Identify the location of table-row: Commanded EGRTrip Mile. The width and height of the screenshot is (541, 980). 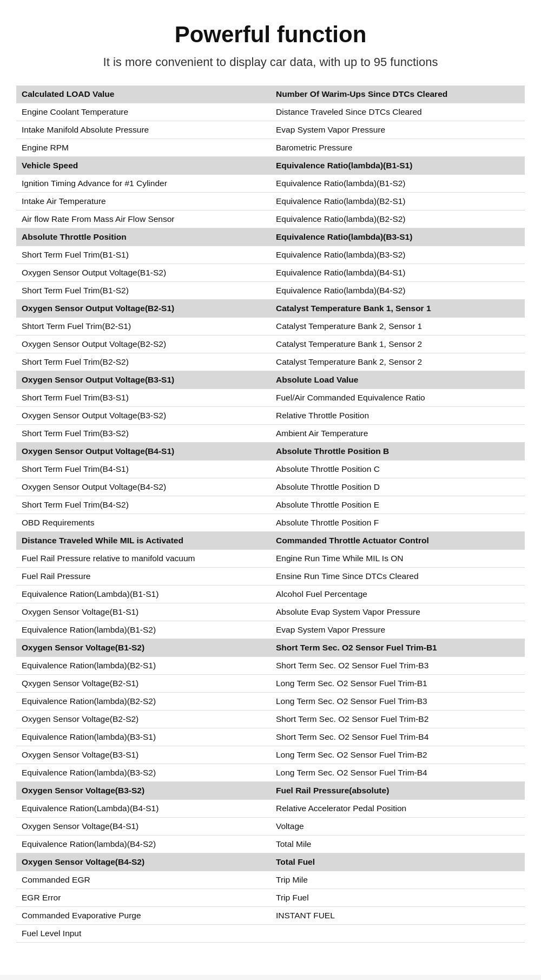
(270, 880).